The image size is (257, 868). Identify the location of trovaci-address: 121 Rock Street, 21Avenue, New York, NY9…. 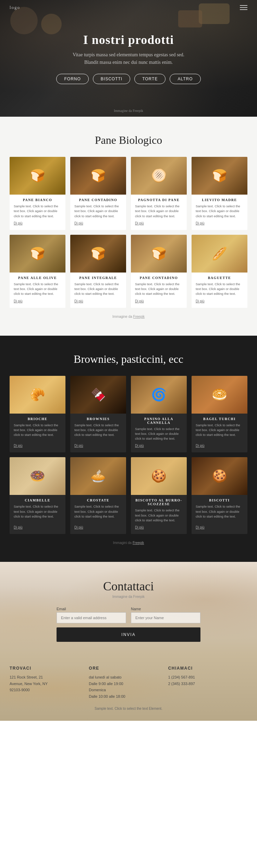
(49, 684).